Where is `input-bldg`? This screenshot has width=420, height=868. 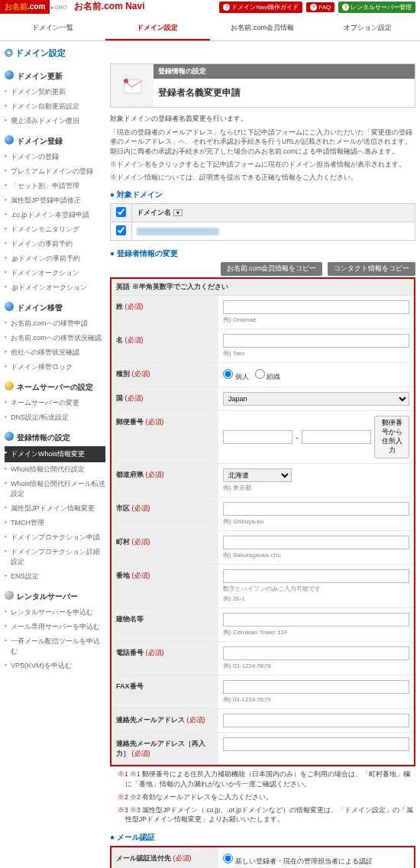
input-bldg is located at coordinates (316, 620).